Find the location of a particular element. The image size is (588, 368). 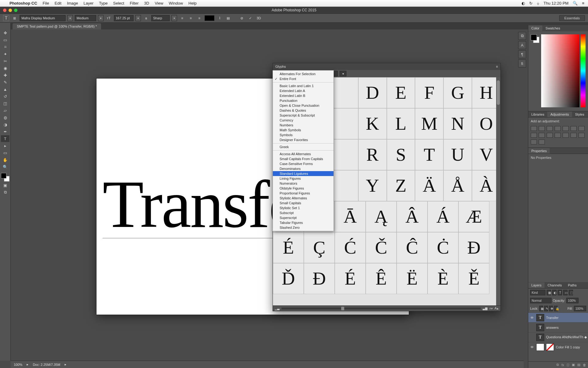

menu-layer: Layer is located at coordinates (89, 3).